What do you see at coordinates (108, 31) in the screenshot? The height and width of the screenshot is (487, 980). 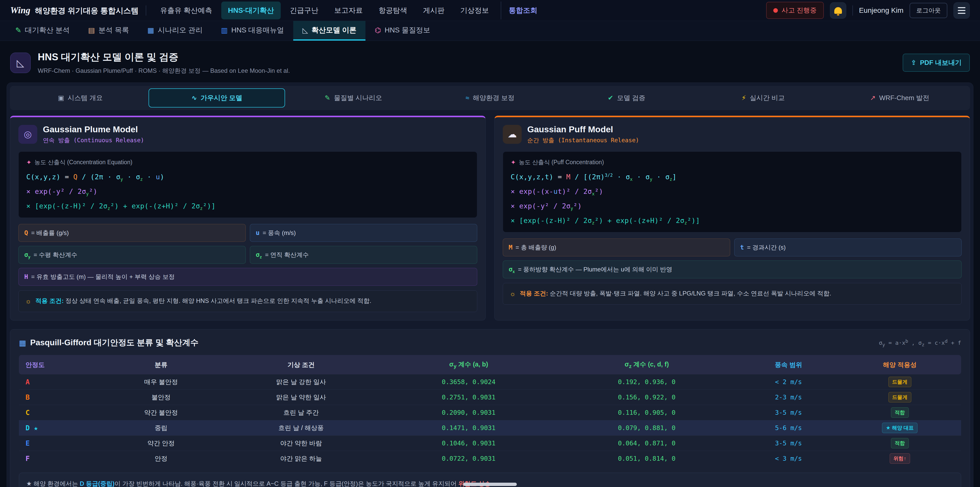 I see `subnav-item: ▤분석 목록` at bounding box center [108, 31].